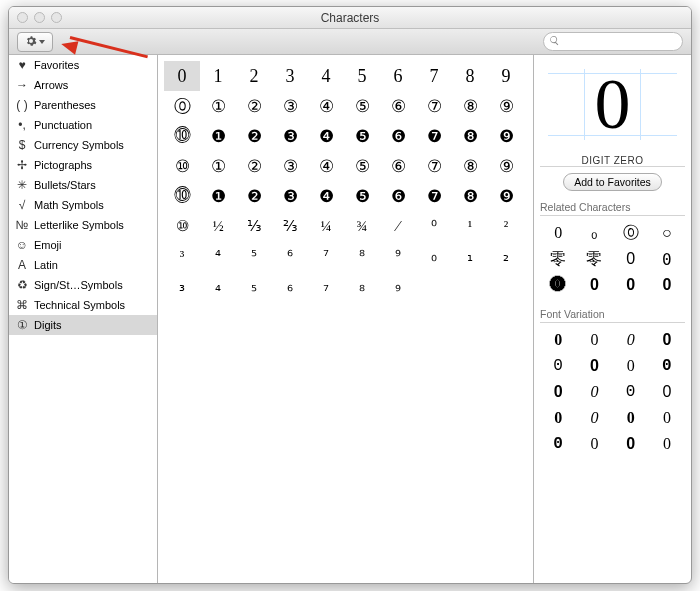 The image size is (700, 591). What do you see at coordinates (612, 182) in the screenshot?
I see `add-to-favorites-button: Add to Favorites` at bounding box center [612, 182].